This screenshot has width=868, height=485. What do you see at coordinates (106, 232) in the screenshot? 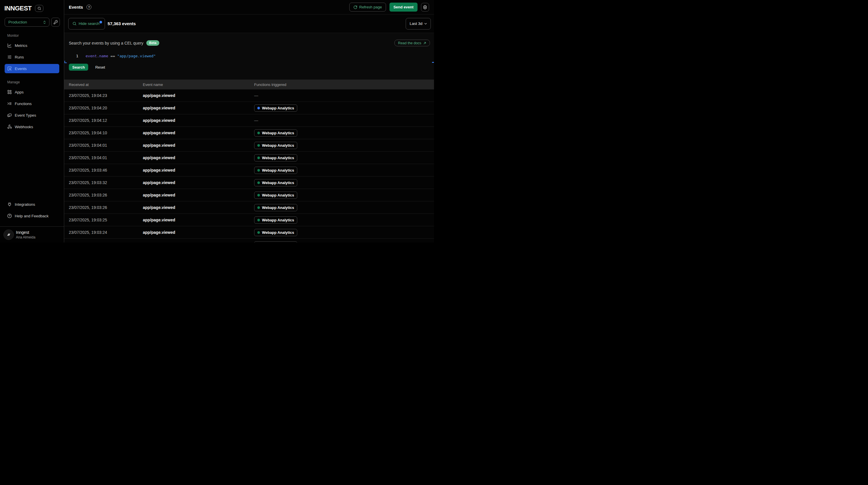
I see `received-at-cell: 23/07/2025, 19:03:24` at bounding box center [106, 232].